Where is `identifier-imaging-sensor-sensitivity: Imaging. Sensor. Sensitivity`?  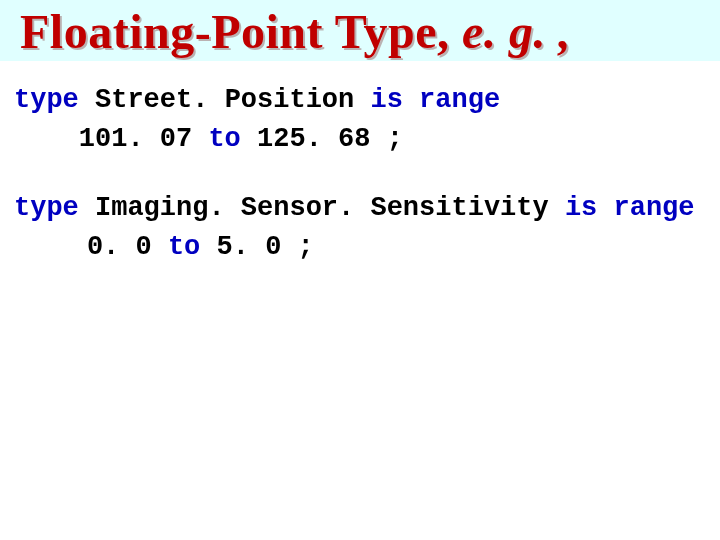 identifier-imaging-sensor-sensitivity: Imaging. Sensor. Sensitivity is located at coordinates (322, 208).